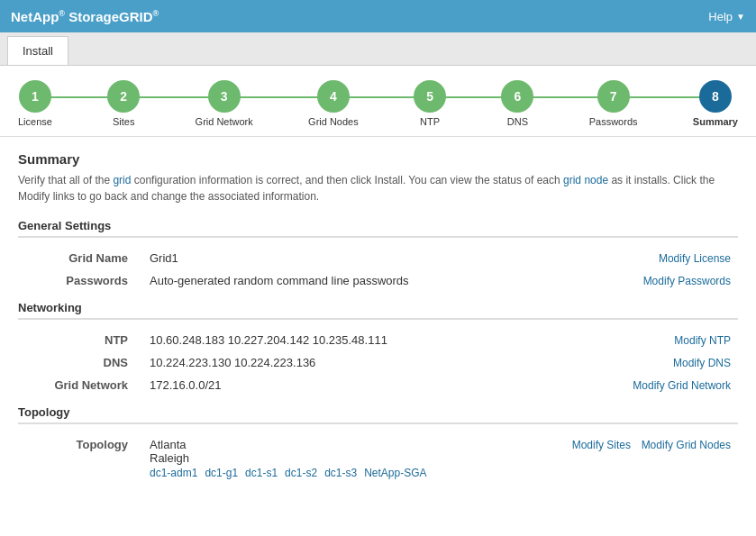 This screenshot has width=756, height=536. Describe the element at coordinates (378, 341) in the screenshot. I see `table-row: NTP 10.60.248.183 10.227.204.142 10.235.…` at that location.